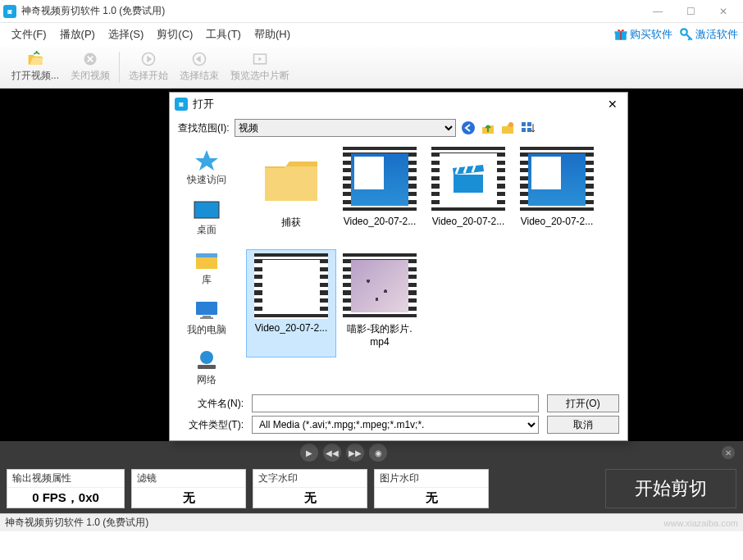 This screenshot has height=560, width=743. Describe the element at coordinates (527, 128) in the screenshot. I see `view-mode-icon` at that location.